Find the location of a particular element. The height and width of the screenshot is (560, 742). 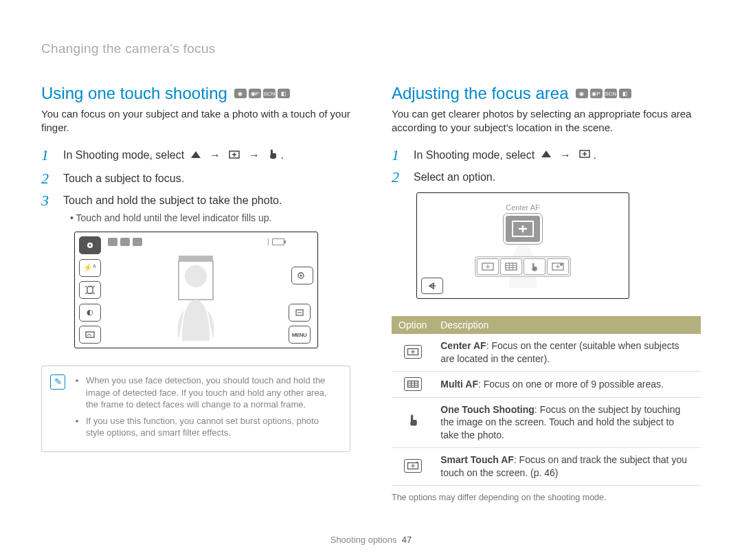

right-step1: In Shooting mode, select → . is located at coordinates (557, 155).